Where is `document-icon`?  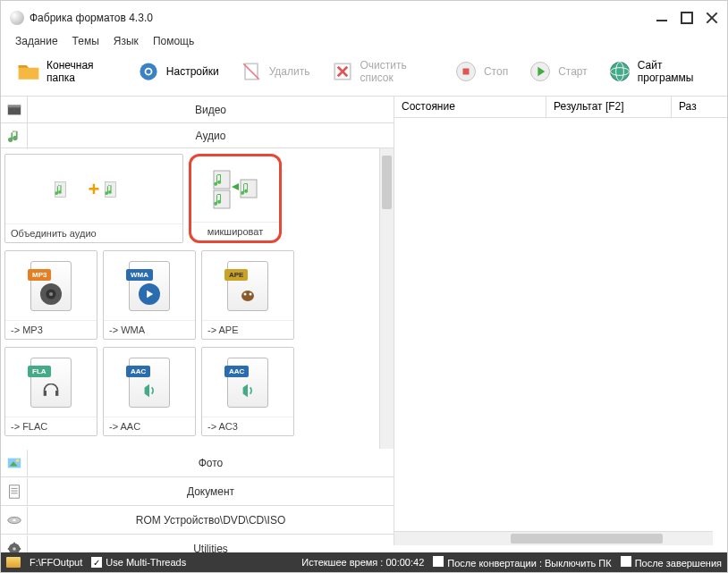 document-icon is located at coordinates (14, 492).